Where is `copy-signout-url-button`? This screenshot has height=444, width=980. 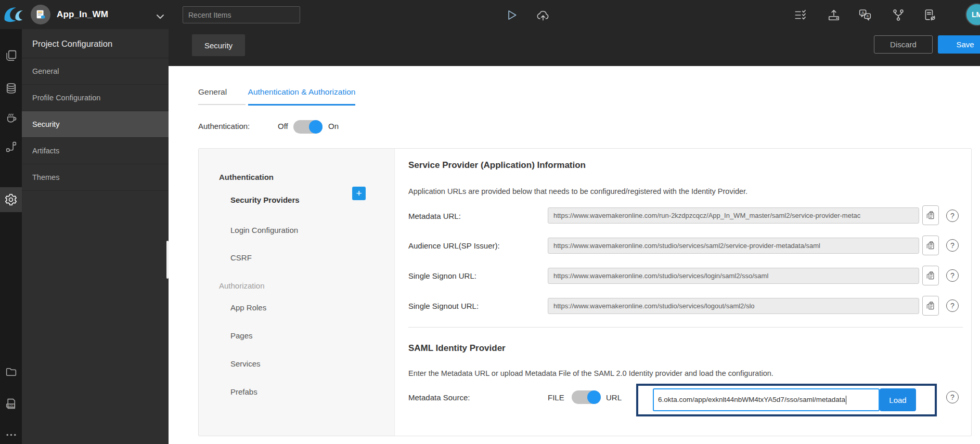
copy-signout-url-button is located at coordinates (931, 306).